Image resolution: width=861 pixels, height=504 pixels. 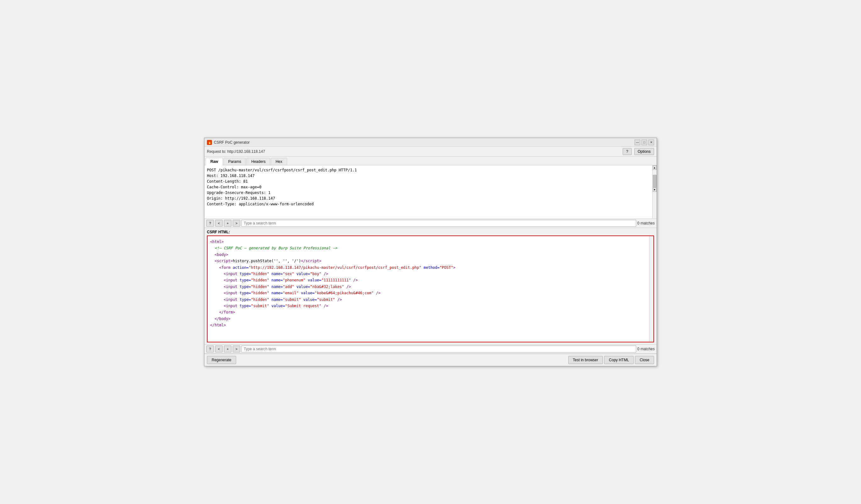 I want to click on matches-count-bottom: 0 matches, so click(x=646, y=349).